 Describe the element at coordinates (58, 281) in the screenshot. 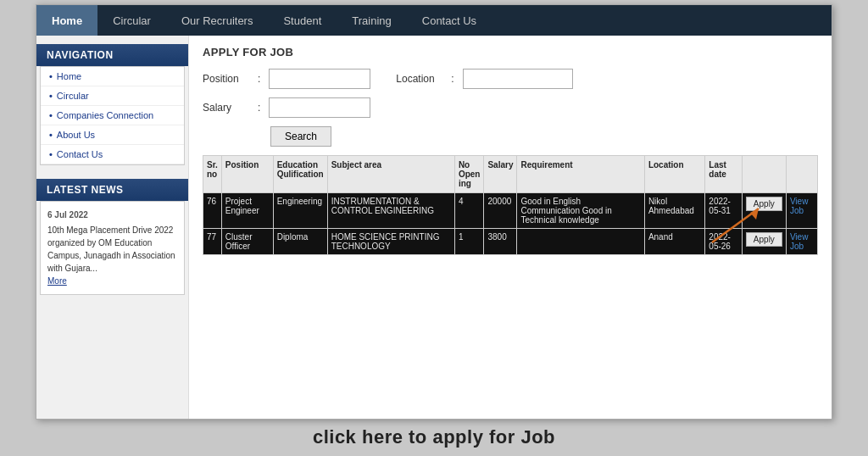

I see `news-more-link: More` at that location.